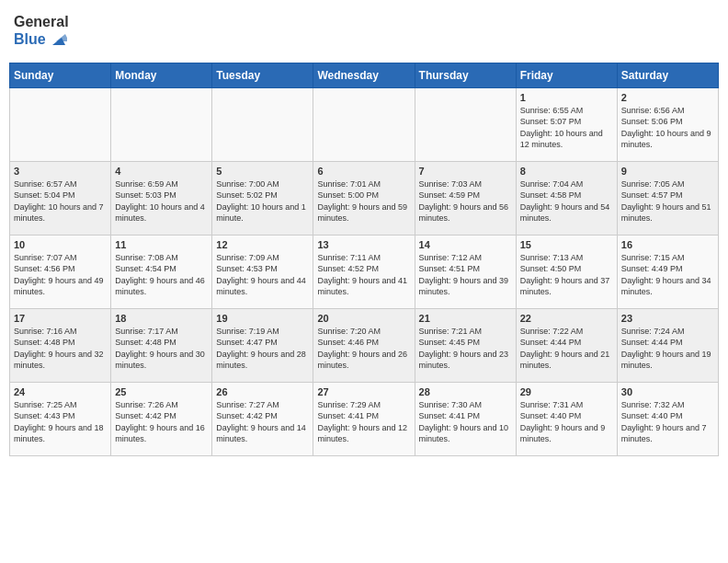  I want to click on day-number: 12, so click(263, 245).